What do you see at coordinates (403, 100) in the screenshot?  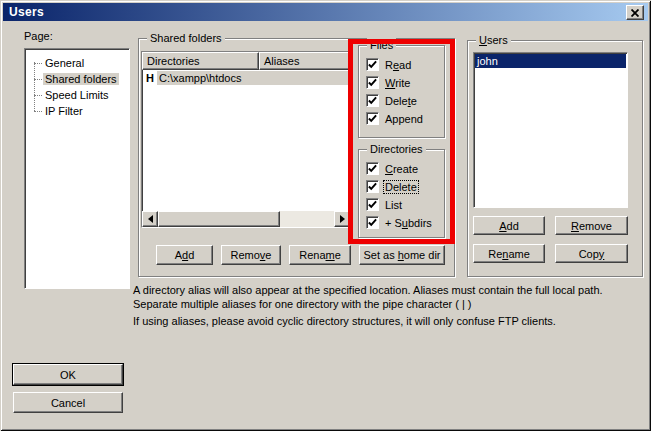 I see `checkbox-files-delete: Delete` at bounding box center [403, 100].